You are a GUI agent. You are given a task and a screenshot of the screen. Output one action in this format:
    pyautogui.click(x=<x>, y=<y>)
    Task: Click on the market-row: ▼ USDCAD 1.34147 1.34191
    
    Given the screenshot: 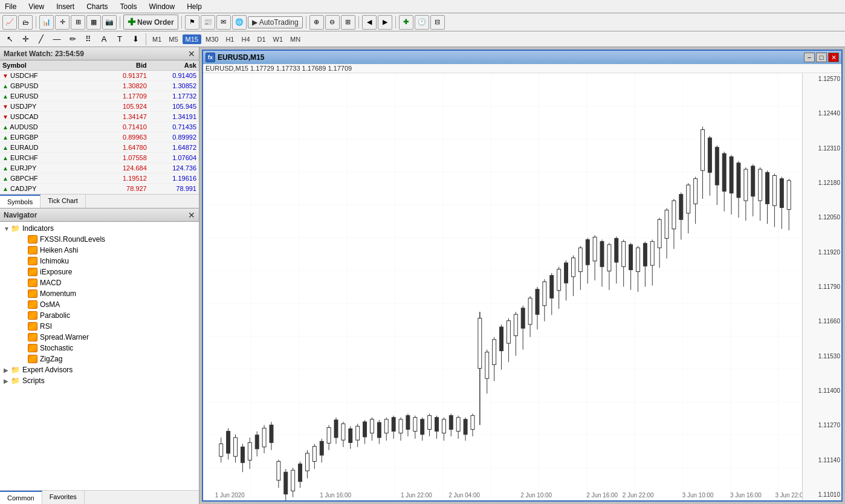 What is the action you would take?
    pyautogui.click(x=99, y=117)
    